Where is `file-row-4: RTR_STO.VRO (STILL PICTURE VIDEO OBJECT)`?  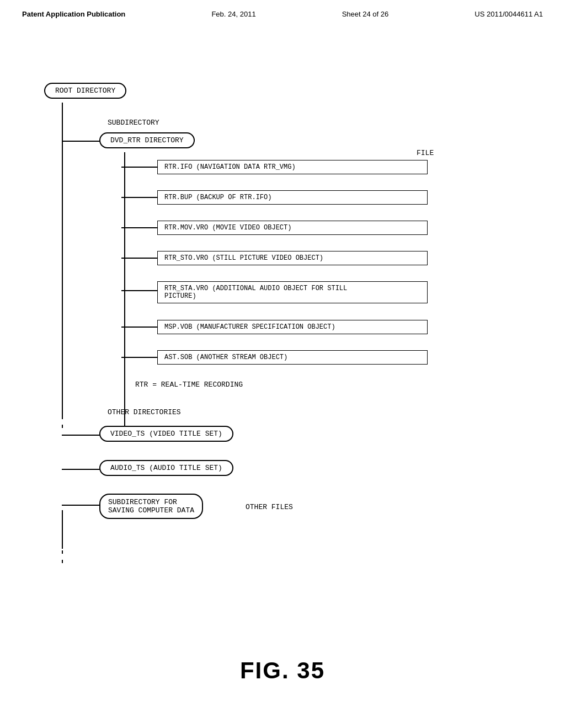
file-row-4: RTR_STO.VRO (STILL PICTURE VIDEO OBJECT) is located at coordinates (275, 258).